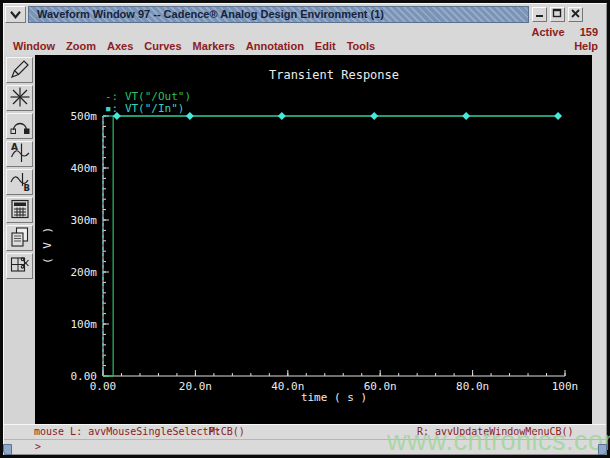 This screenshot has width=610, height=458. I want to click on menu-item-markers: Markers, so click(214, 46).